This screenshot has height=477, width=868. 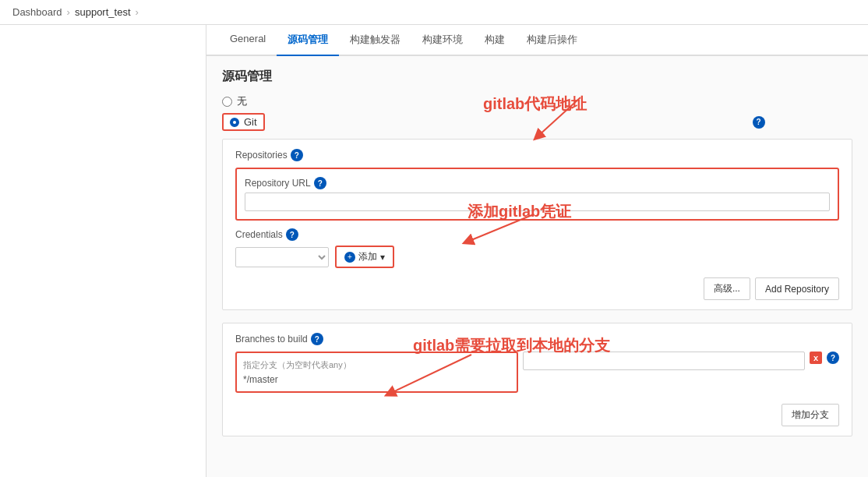 What do you see at coordinates (262, 155) in the screenshot?
I see `repositories-label-text: Repositories` at bounding box center [262, 155].